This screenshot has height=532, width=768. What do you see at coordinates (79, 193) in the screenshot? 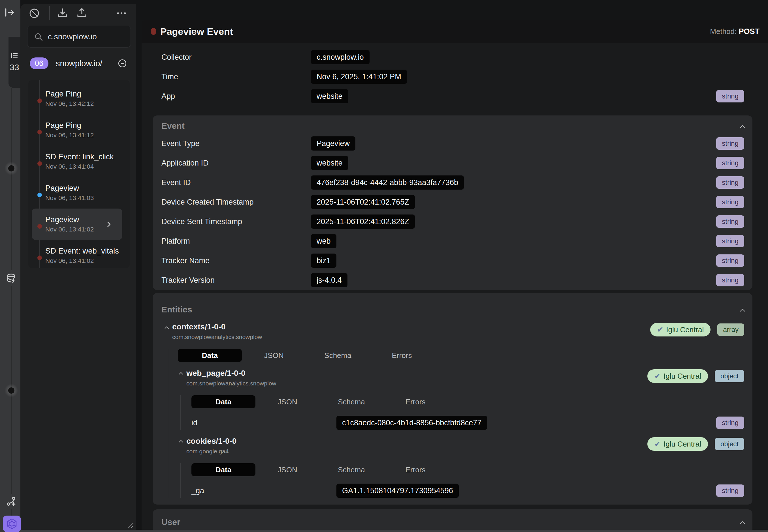
I see `list-item-pageview-1: Pageview Nov 06, 13:41:03` at bounding box center [79, 193].